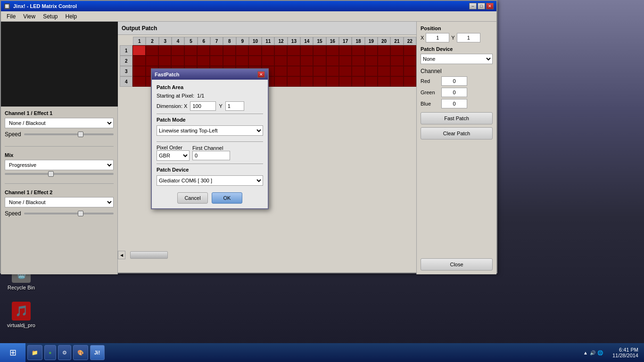  Describe the element at coordinates (210, 87) in the screenshot. I see `patch-area-section-title: Patch Area` at that location.